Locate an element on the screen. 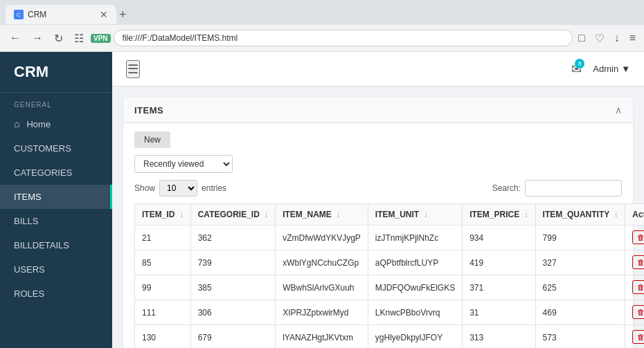 Image resolution: width=644 pixels, height=348 pixels. sidebar-item-home: ⌂ Home is located at coordinates (56, 124).